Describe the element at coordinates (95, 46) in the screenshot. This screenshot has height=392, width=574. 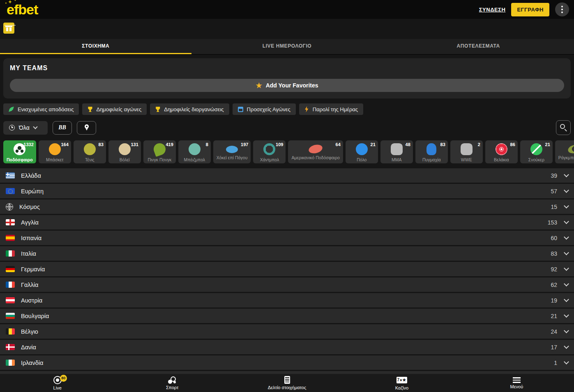
I see `tab-label: ΣΤΟΙΧΗΜΑ` at that location.